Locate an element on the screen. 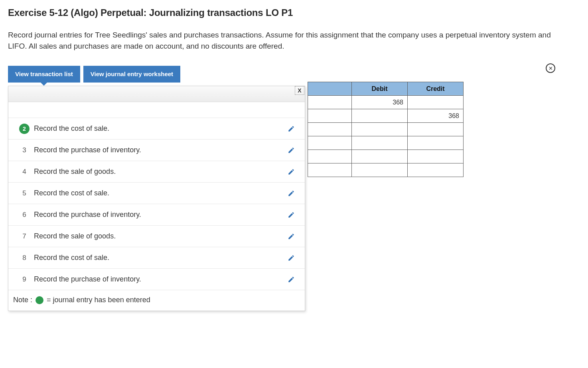 The width and height of the screenshot is (588, 368). close-icon: ✕ is located at coordinates (551, 68).